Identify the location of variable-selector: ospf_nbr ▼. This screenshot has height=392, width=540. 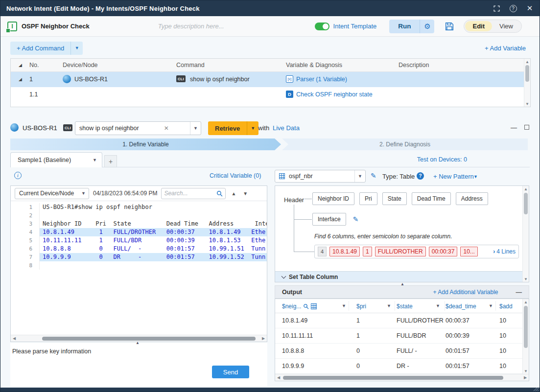
(320, 176).